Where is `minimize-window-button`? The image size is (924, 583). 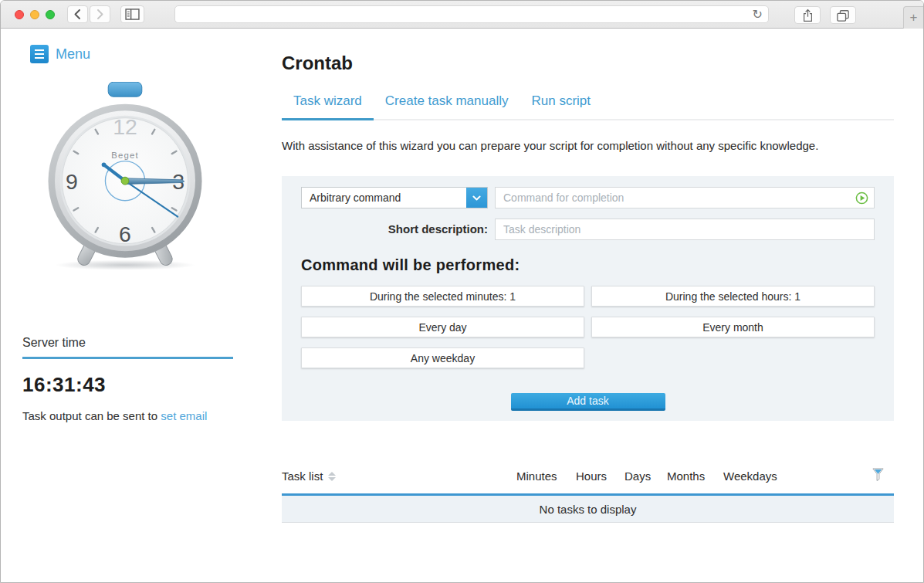
minimize-window-button is located at coordinates (35, 15).